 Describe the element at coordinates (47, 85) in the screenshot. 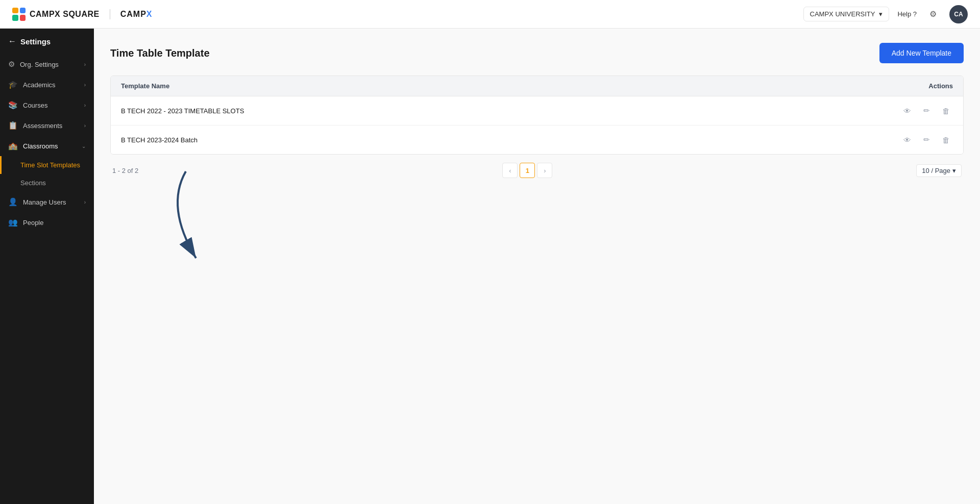

I see `sidebar-item-academics: 🎓 Academics ›` at that location.